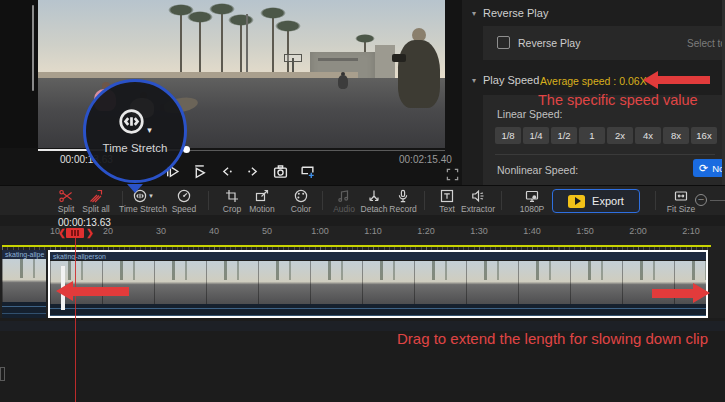 The height and width of the screenshot is (402, 725). Describe the element at coordinates (594, 81) in the screenshot. I see `average-speed-value: Average speed : 0.06X` at that location.